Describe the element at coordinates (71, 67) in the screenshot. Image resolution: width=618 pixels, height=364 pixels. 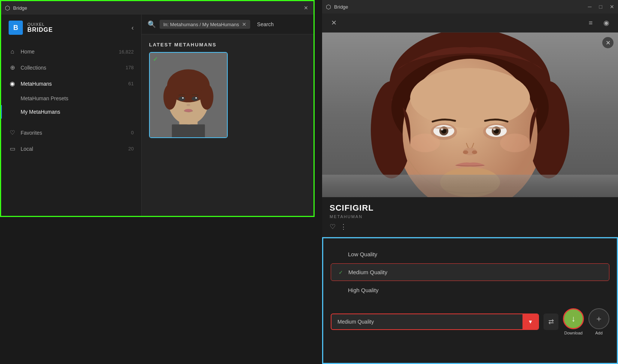
I see `sidebar-item-collections: ⊕ Collections 178` at that location.